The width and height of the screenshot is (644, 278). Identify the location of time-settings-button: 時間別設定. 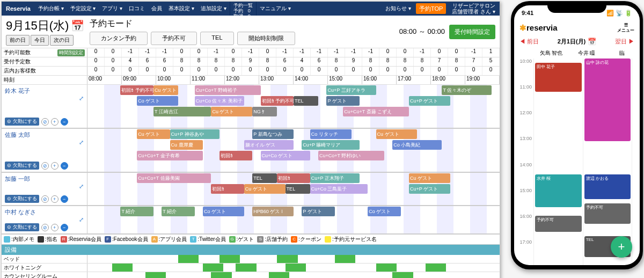
(71, 53).